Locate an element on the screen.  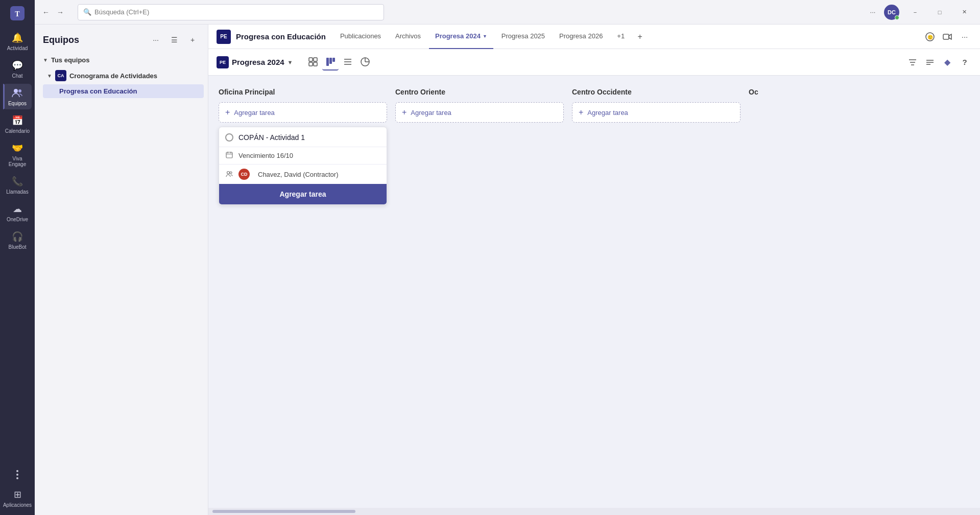
onedrive-icon: ☁ is located at coordinates (17, 209).